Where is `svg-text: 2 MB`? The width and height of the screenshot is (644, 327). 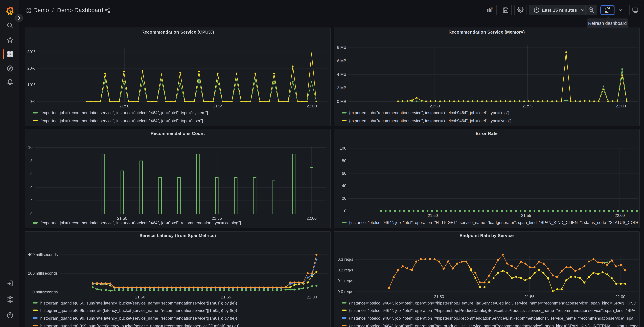
svg-text: 2 MB is located at coordinates (342, 88).